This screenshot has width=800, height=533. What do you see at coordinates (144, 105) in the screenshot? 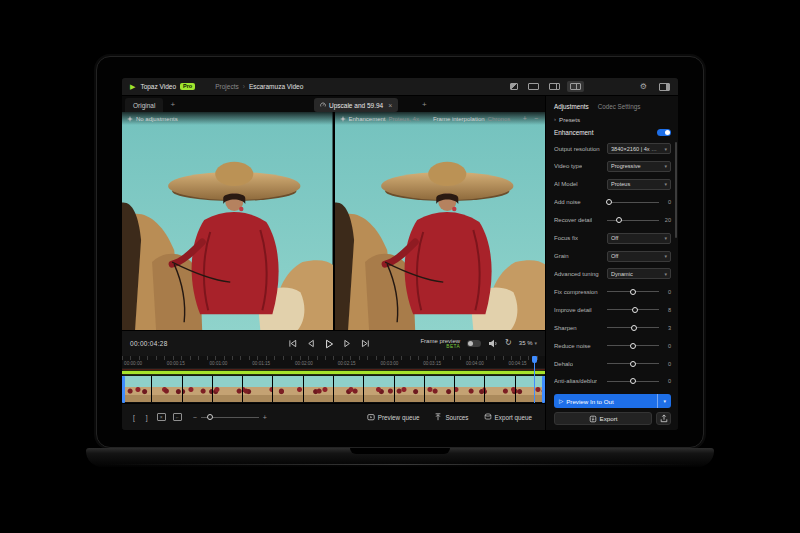
I see `tab-original: Original` at bounding box center [144, 105].